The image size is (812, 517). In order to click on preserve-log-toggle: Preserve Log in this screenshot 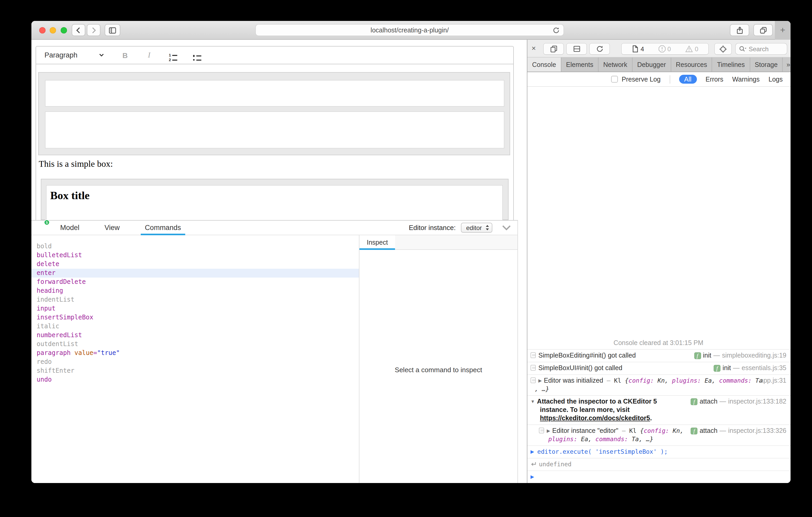, I will do `click(636, 79)`.